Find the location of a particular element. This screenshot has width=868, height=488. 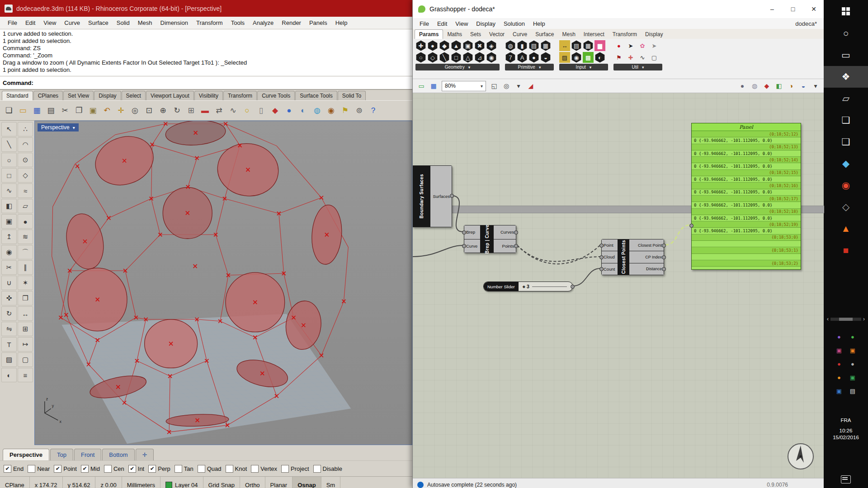

osnap-checkbox: Project is located at coordinates (295, 469).